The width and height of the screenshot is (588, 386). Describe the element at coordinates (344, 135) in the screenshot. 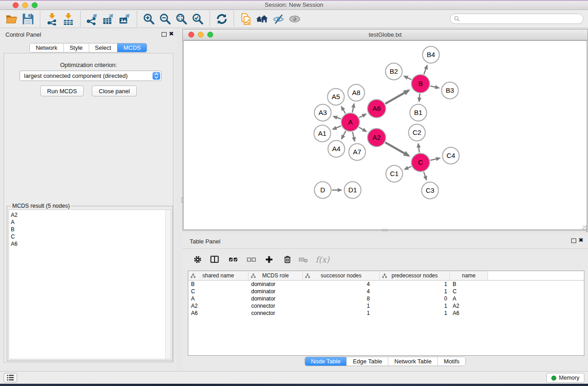

I see `graph-edge-A-A4` at that location.